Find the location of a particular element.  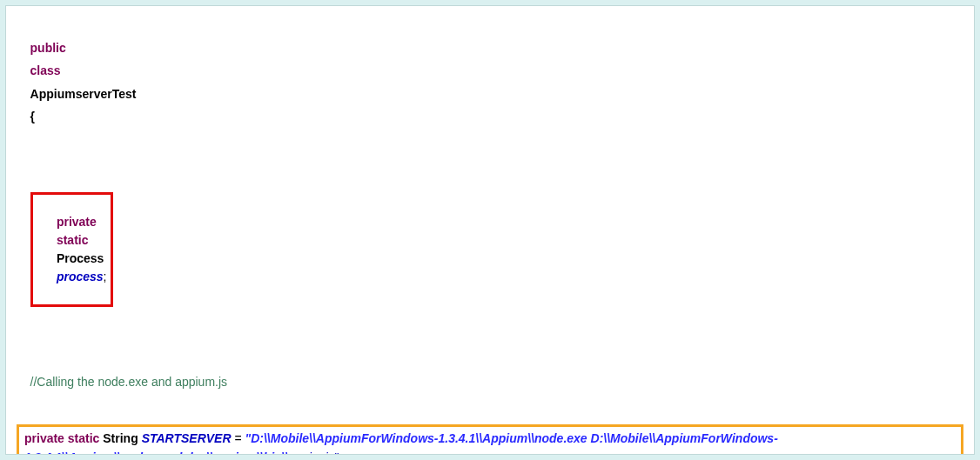

highlight-red-box: private static Process process; is located at coordinates (71, 250).